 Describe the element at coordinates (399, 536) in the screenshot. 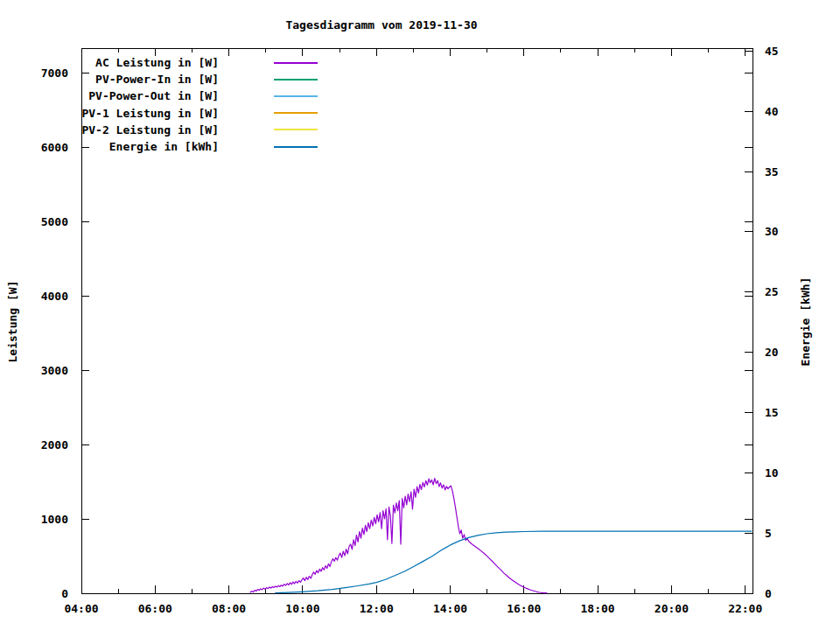

I see `series-line-ac-leistung-in-w-` at that location.